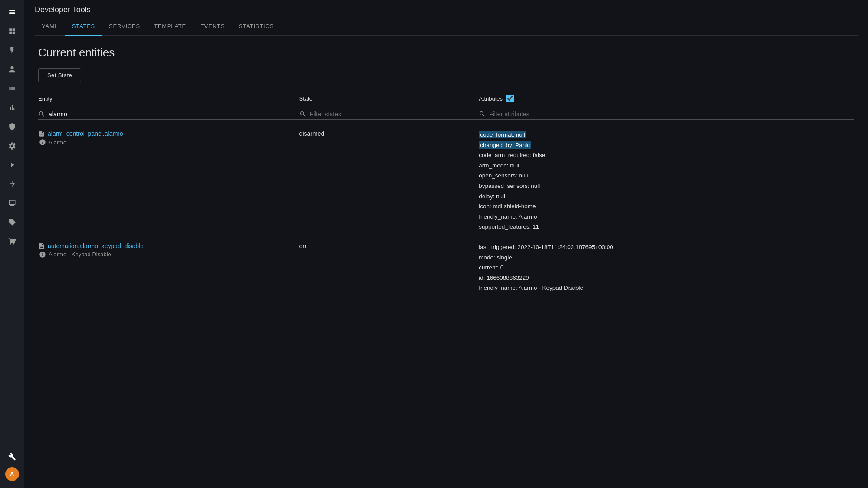 Image resolution: width=868 pixels, height=488 pixels. I want to click on app-title: Developer Tools, so click(446, 10).